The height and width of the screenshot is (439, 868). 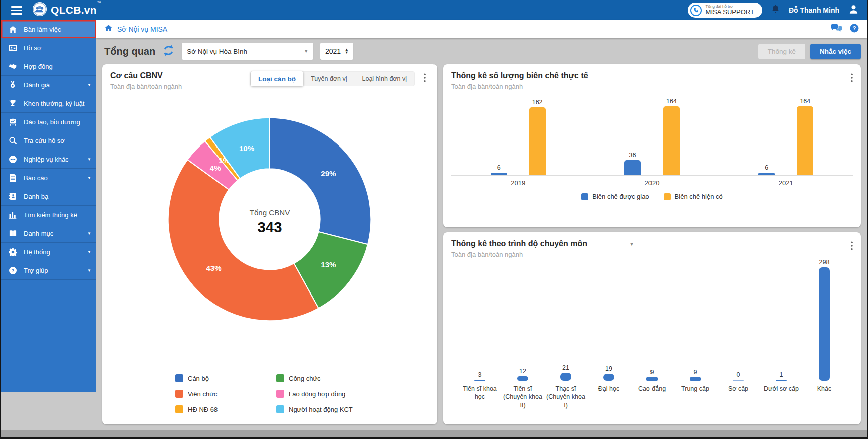 I want to click on sidebar-item-label: Tìm kiếm thống kê, so click(x=50, y=215).